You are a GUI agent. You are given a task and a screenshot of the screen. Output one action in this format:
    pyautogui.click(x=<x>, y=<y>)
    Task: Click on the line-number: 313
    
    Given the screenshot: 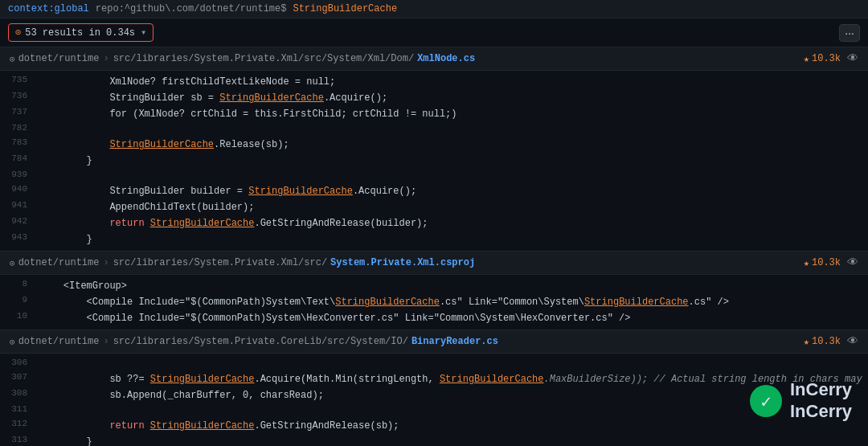 What is the action you would take?
    pyautogui.click(x=20, y=440)
    